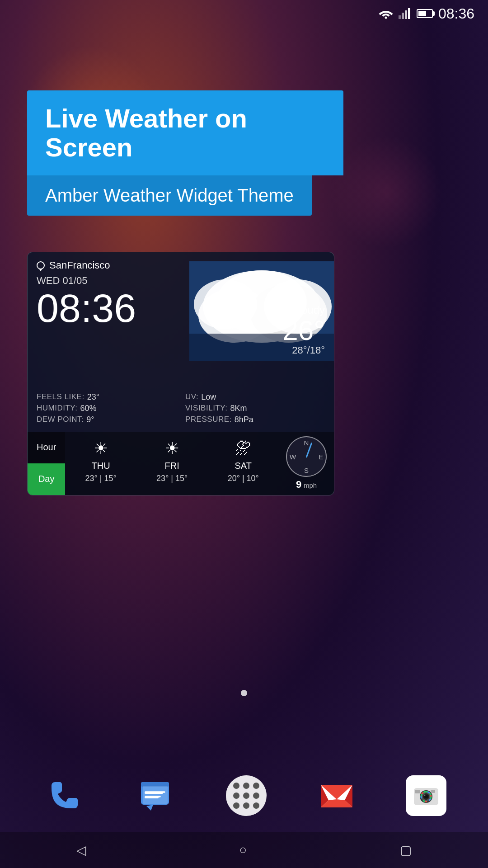  What do you see at coordinates (427, 14) in the screenshot?
I see `status-icons: 08:36` at bounding box center [427, 14].